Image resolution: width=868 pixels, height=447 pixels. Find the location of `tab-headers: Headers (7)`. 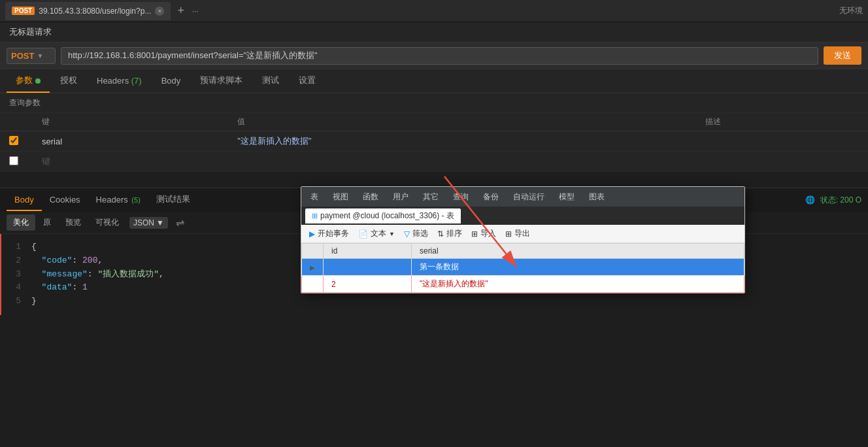

tab-headers: Headers (7) is located at coordinates (119, 81).